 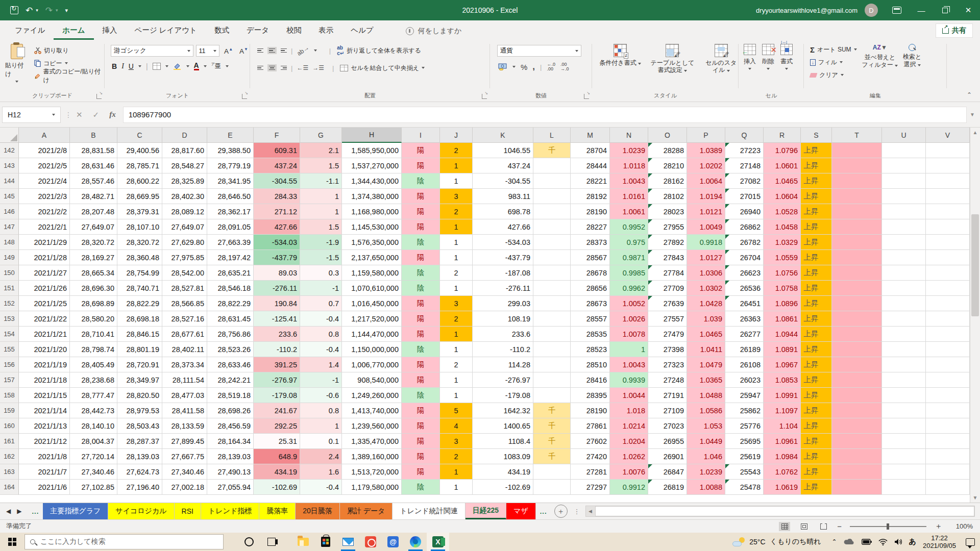 What do you see at coordinates (904, 273) in the screenshot?
I see `cell-U150` at bounding box center [904, 273].